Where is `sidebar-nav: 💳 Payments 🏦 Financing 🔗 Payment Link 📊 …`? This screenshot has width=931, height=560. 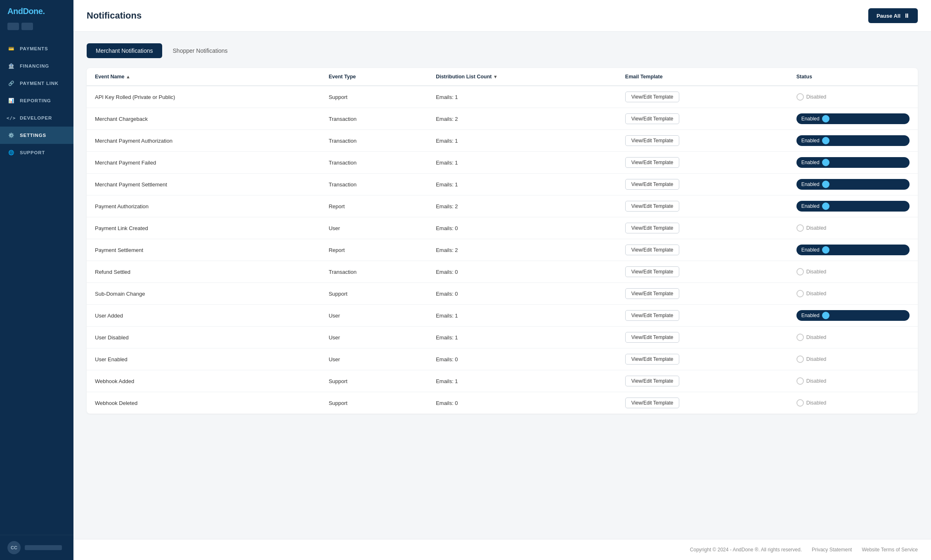
sidebar-nav: 💳 Payments 🏦 Financing 🔗 Payment Link 📊 … is located at coordinates (37, 286).